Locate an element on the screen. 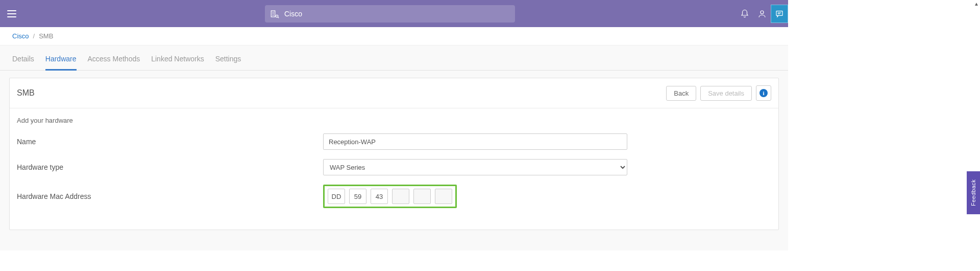 The width and height of the screenshot is (980, 271). breadcrumb-current: SMB is located at coordinates (46, 36).